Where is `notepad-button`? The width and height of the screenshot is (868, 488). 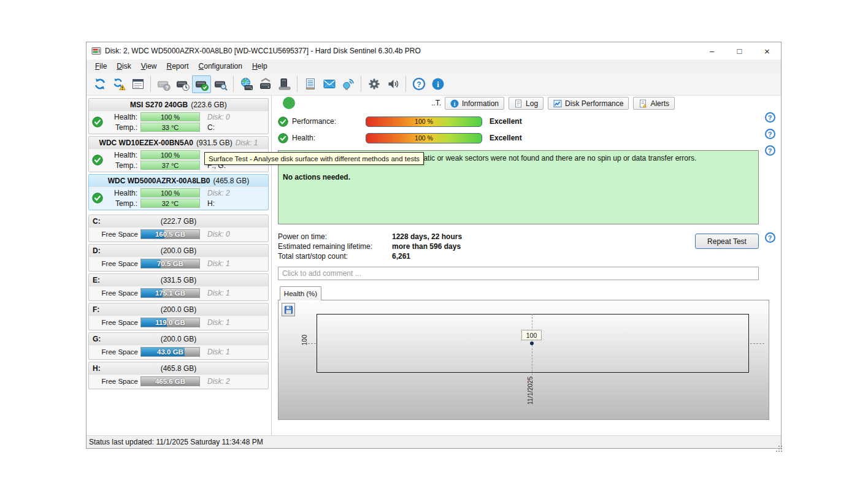
notepad-button is located at coordinates (310, 85).